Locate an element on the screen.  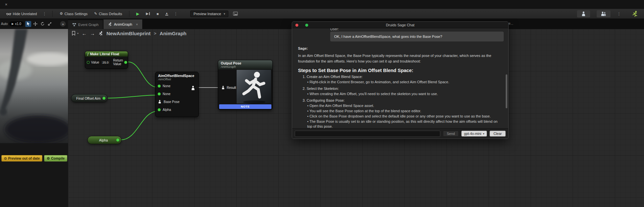
viewport-more-button: » is located at coordinates (63, 24).